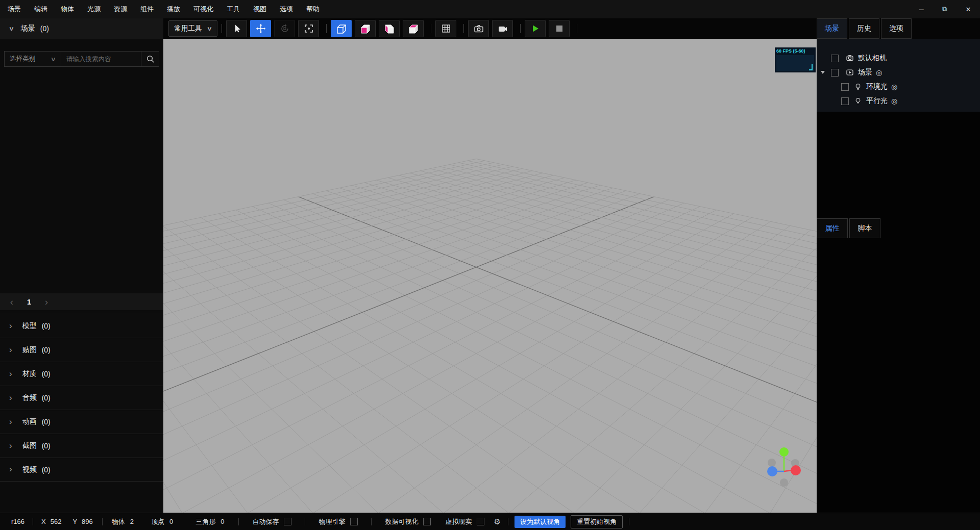 This screenshot has width=980, height=530. Describe the element at coordinates (56, 521) in the screenshot. I see `cursor-x-value: 562` at that location.